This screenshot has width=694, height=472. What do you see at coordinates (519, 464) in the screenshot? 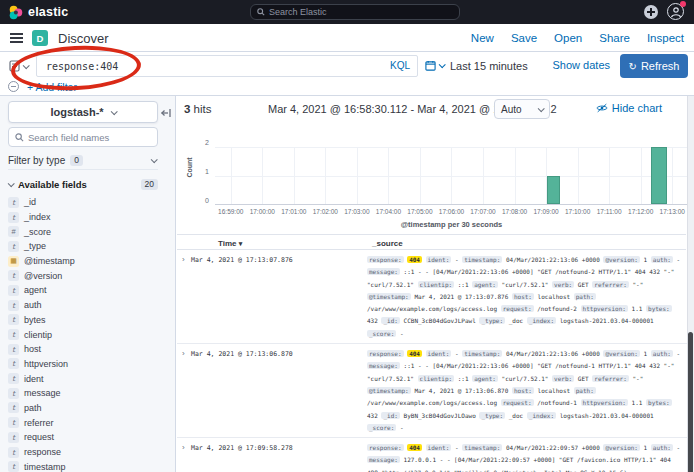
I see `source-value: 127.0.0.1 - - [04/Mar/2021:22:09:57 +000…` at bounding box center [519, 464].